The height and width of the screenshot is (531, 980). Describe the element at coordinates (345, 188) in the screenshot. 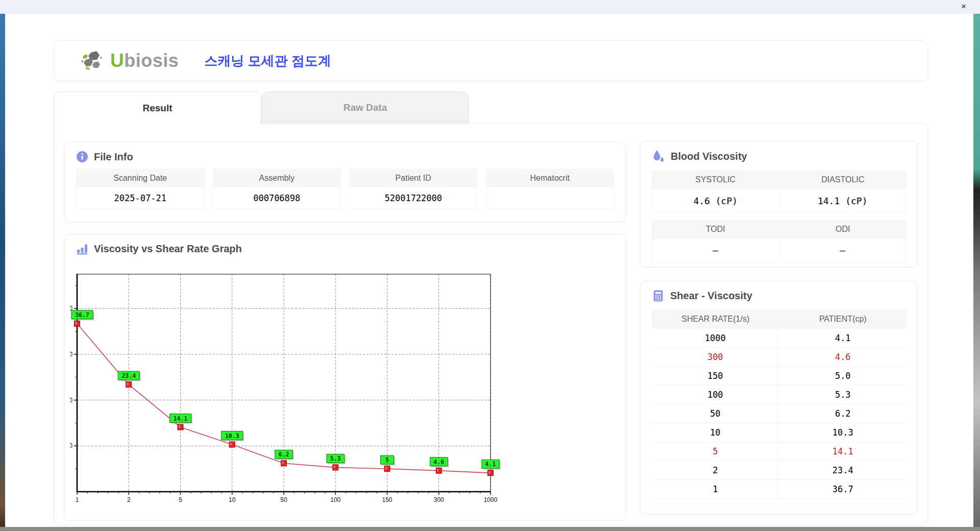

I see `file-info-grid: Scanning Date2025-07-21Assembly000706898…` at that location.